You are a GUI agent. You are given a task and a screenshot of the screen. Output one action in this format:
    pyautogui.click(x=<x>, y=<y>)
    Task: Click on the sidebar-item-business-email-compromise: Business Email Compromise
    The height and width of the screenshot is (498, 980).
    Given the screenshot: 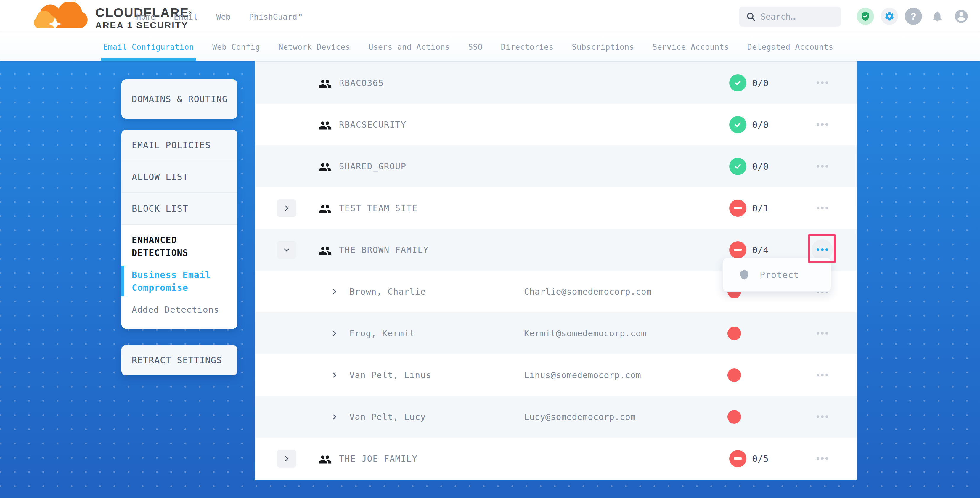 What is the action you would take?
    pyautogui.click(x=172, y=282)
    